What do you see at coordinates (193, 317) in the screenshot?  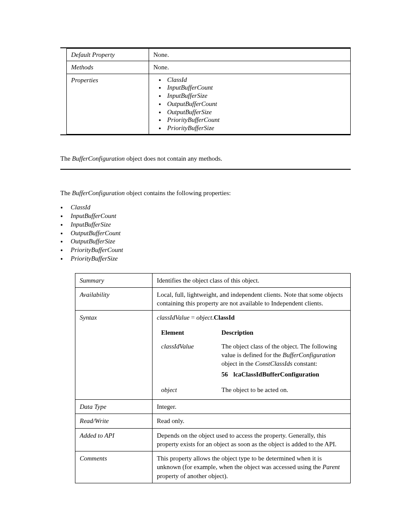 I see `syntax-eq: =` at bounding box center [193, 317].